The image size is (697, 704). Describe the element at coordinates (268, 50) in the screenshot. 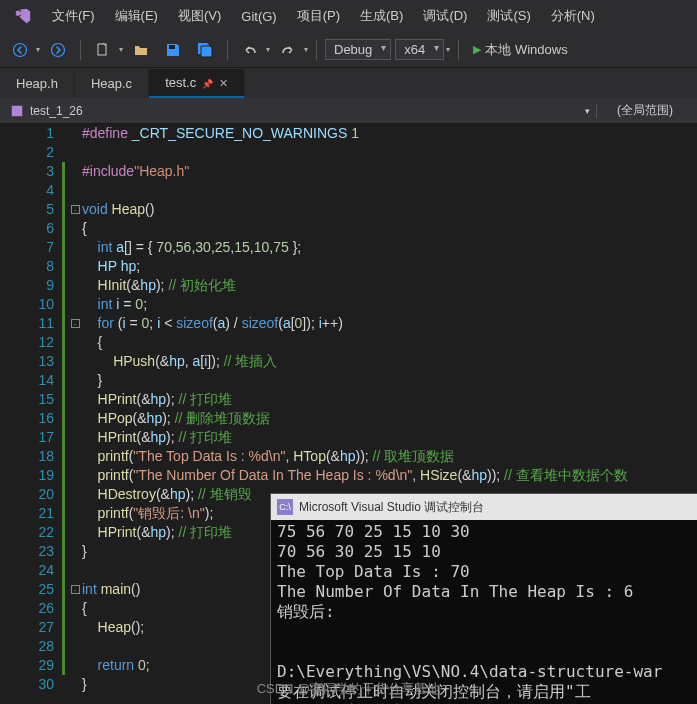

I see `undo-dropdown: ▾` at that location.